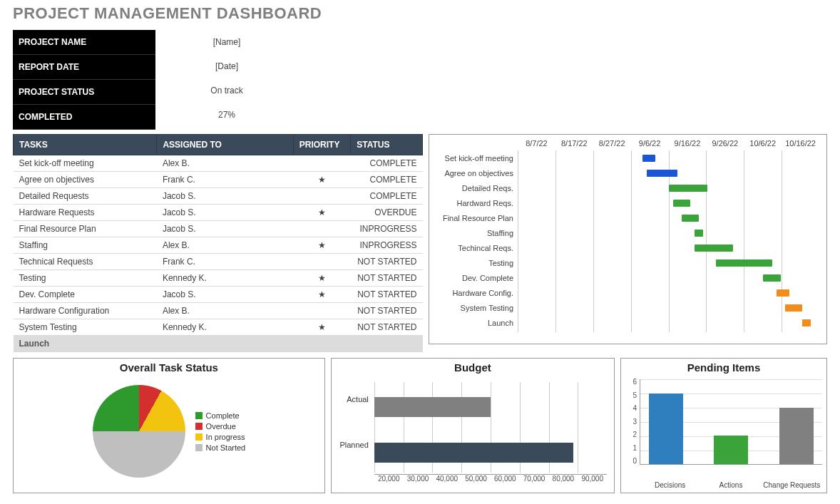 This screenshot has height=504, width=840. I want to click on info-value-report-date: [Date], so click(227, 66).